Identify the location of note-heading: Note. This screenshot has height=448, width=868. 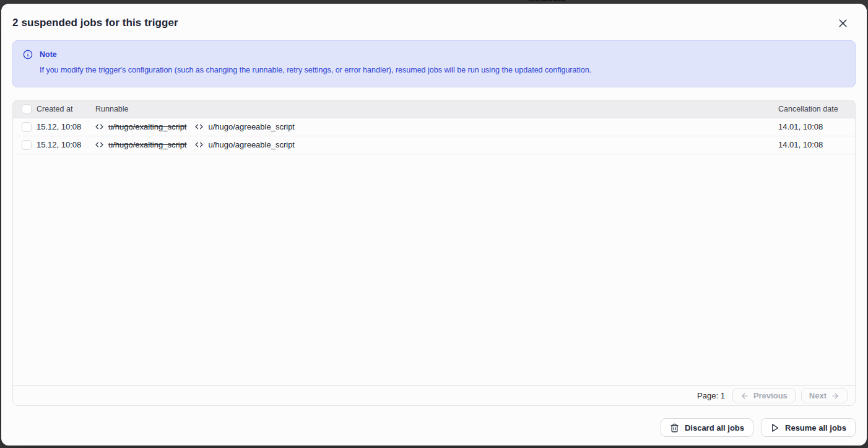
(48, 55).